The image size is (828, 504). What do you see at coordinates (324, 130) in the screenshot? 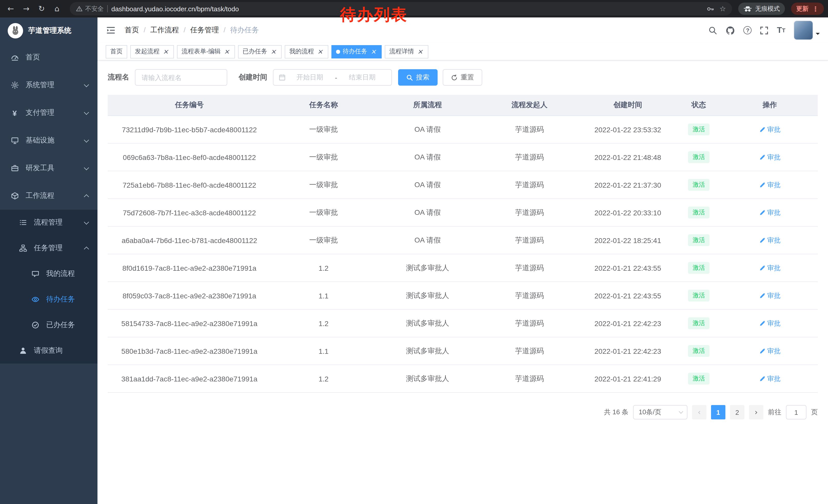
I see `task-name-cell: 一级审批` at bounding box center [324, 130].